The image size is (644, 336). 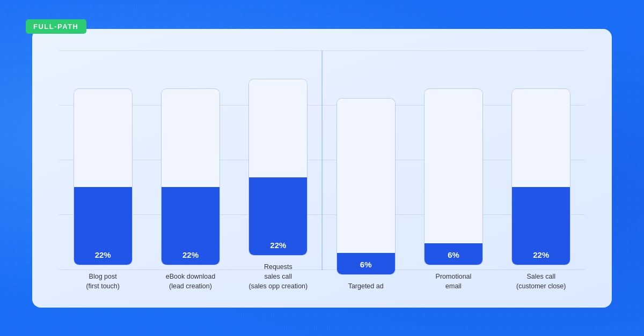 I want to click on bar-percentage-requests-sales-call: 22%, so click(x=278, y=245).